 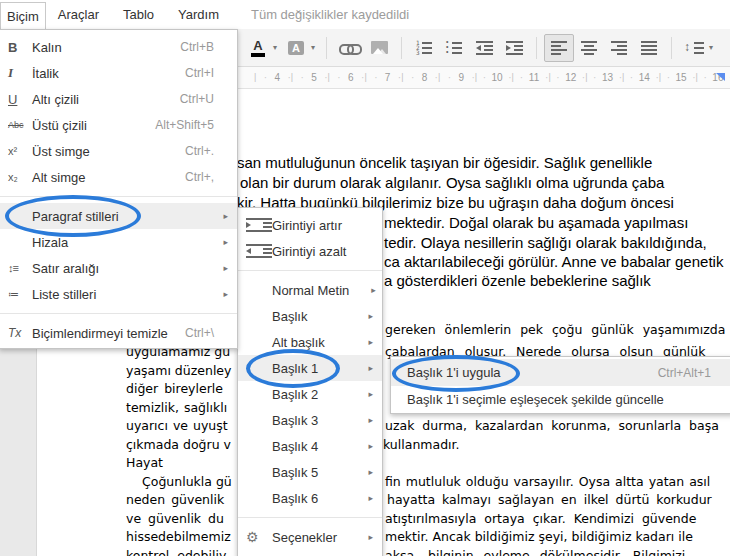 I want to click on menu-item-icon: x², so click(x=20, y=151).